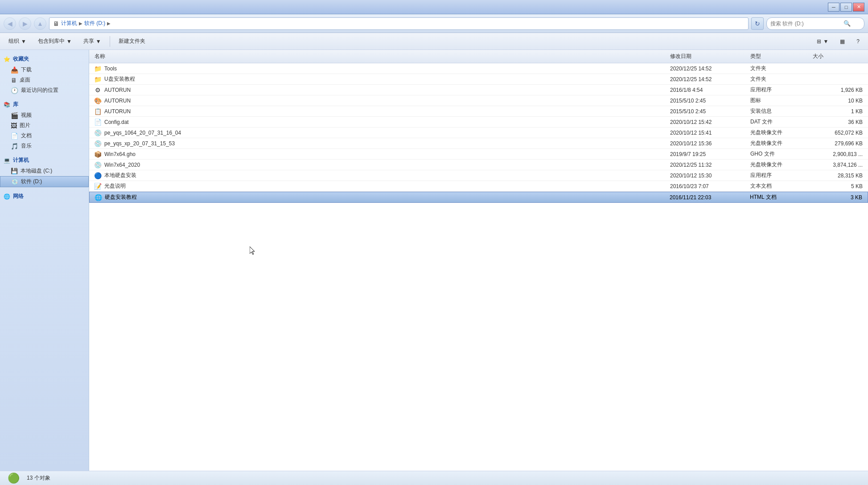 This screenshot has height=485, width=868. What do you see at coordinates (14, 70) in the screenshot?
I see `downloads-icon: 📥` at bounding box center [14, 70].